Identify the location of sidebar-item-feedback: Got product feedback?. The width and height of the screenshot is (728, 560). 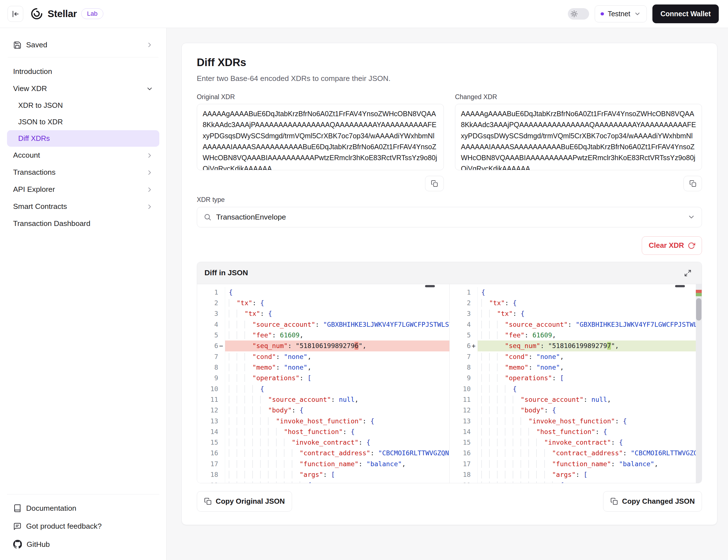
(83, 526).